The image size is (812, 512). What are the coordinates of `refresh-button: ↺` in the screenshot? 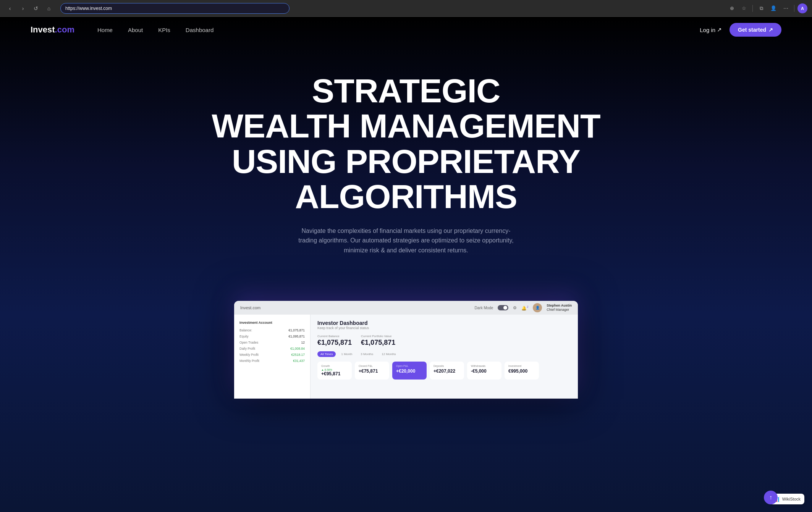 It's located at (36, 8).